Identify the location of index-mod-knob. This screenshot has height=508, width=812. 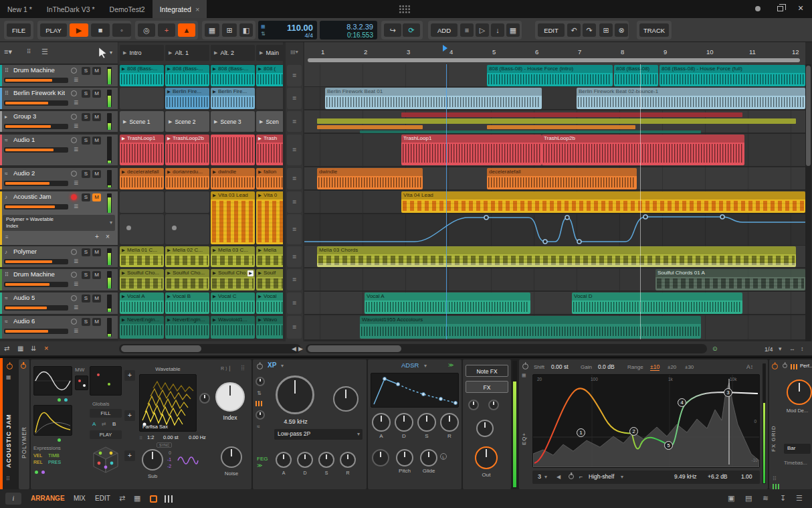
(205, 398).